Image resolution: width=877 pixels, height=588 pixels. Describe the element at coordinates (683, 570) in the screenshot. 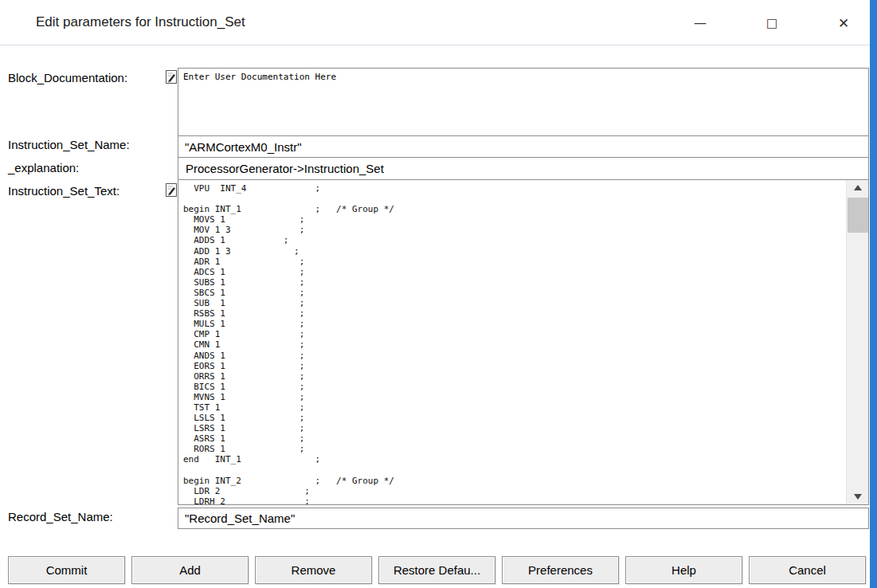

I see `help-button: Help` at that location.